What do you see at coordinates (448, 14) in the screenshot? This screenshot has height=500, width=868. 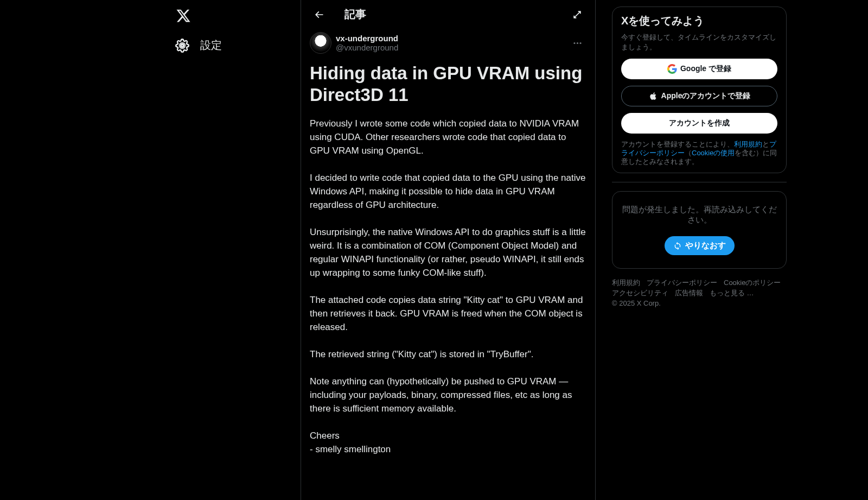 I see `header-bar: 記事` at bounding box center [448, 14].